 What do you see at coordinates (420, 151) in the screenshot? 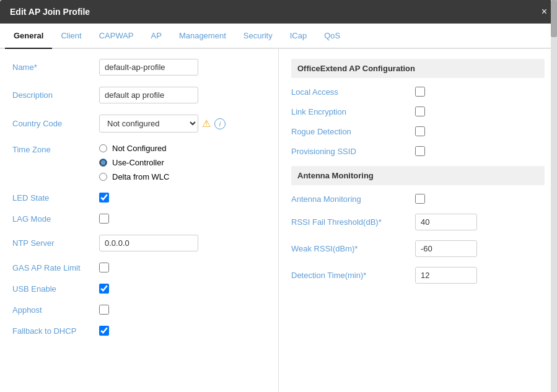
I see `provisioning-ssid-checkbox` at bounding box center [420, 151].